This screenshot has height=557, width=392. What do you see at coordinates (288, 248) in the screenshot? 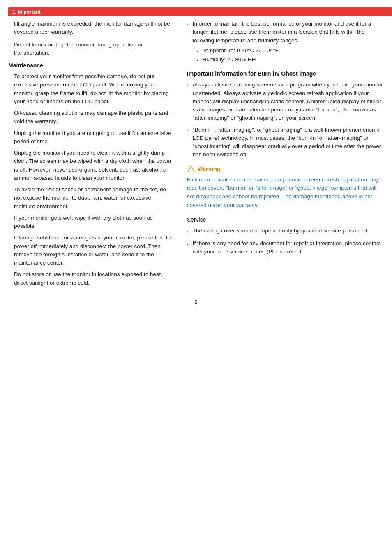
I see `list-item-text: If there is any need for any document fo…` at bounding box center [288, 248].